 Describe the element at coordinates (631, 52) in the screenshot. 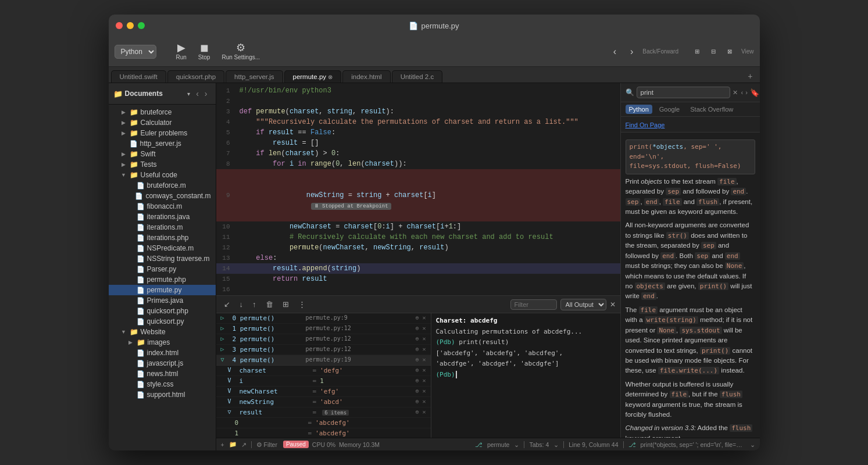

I see `forward-button: ›` at that location.